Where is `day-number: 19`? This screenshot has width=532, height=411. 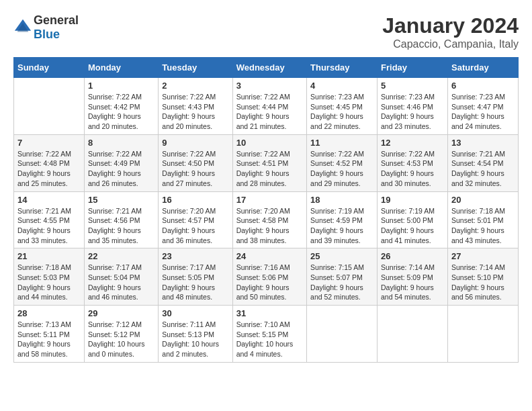
day-number: 19 is located at coordinates (412, 200).